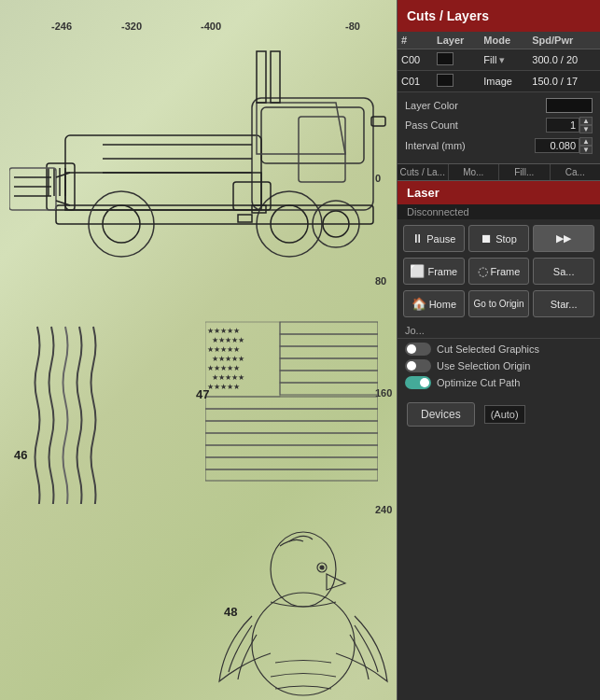  What do you see at coordinates (498, 368) in the screenshot?
I see `checkboxes-area: Cut Selected Graphics Use Selection Orig…` at bounding box center [498, 368].